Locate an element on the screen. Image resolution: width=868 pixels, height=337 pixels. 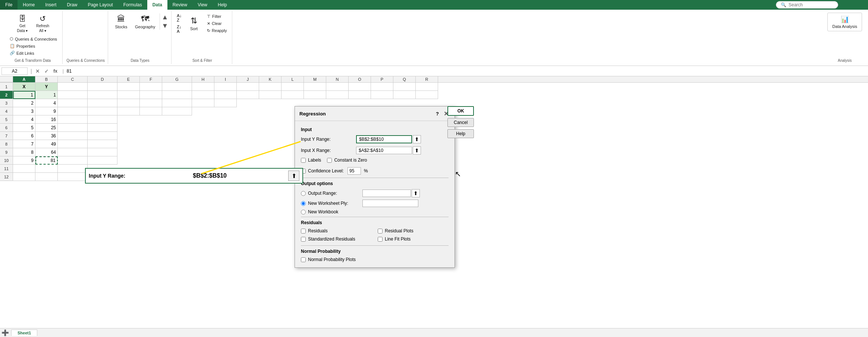
filter-button: ⊤ Filter is located at coordinates (217, 16).